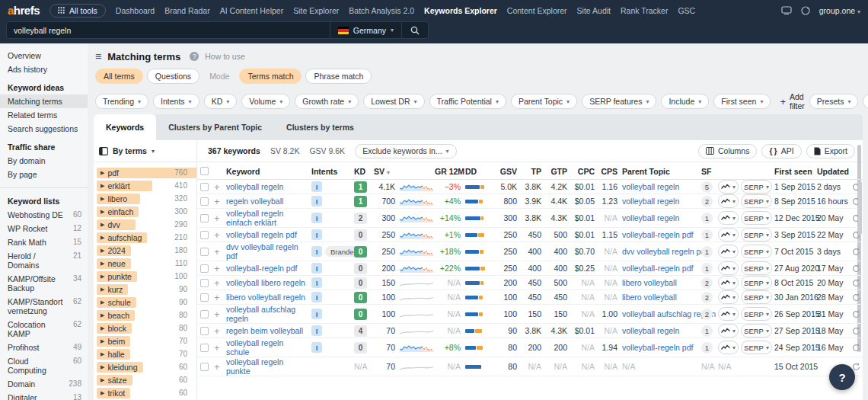 Image resolution: width=868 pixels, height=400 pixels. I want to click on col-header-parent-topic: Parent Topic, so click(662, 171).